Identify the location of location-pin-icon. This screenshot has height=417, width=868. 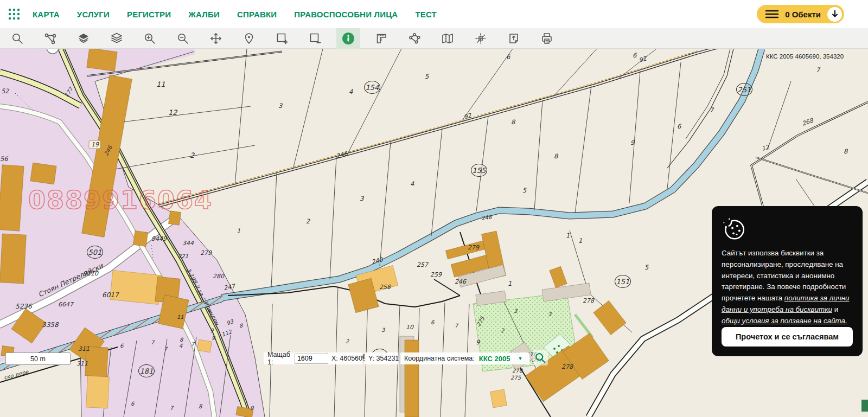
(249, 39).